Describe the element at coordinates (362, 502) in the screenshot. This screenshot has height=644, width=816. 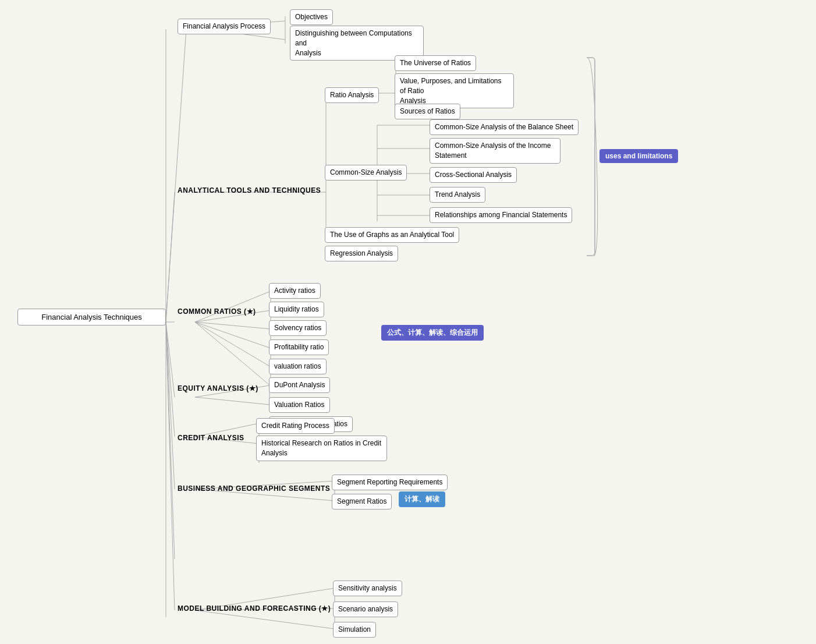
I see `segment-ratios-node: Segment Ratios` at that location.